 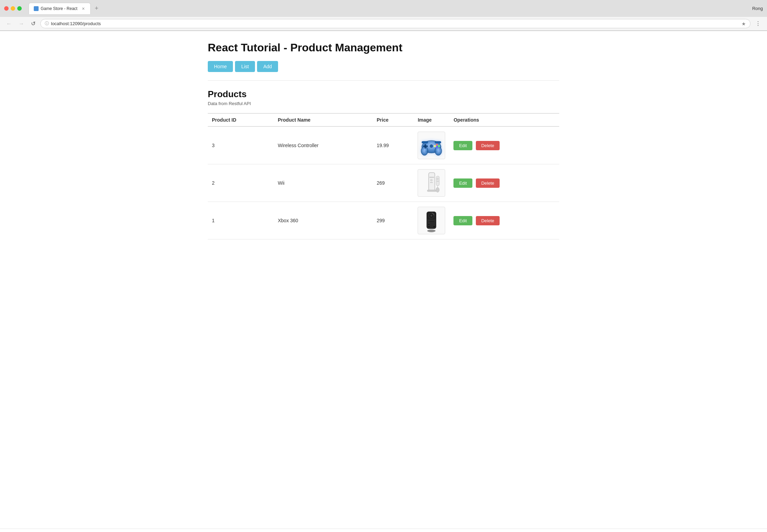 What do you see at coordinates (431, 183) in the screenshot?
I see `product-image-wii` at bounding box center [431, 183].